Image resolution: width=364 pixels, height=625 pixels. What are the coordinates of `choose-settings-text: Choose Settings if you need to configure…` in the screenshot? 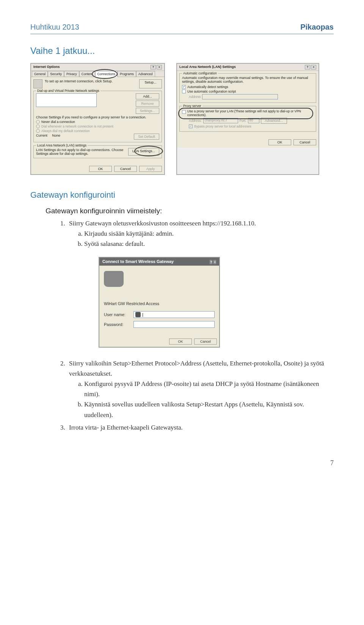 It's located at (98, 117).